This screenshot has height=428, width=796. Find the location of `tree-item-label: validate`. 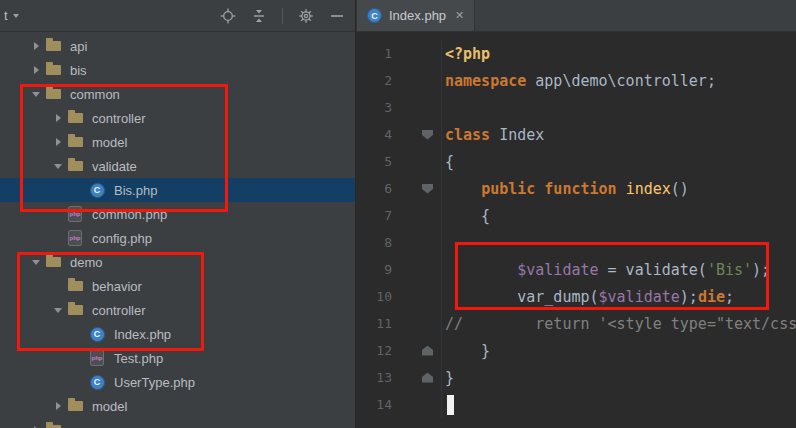

tree-item-label: validate is located at coordinates (114, 166).